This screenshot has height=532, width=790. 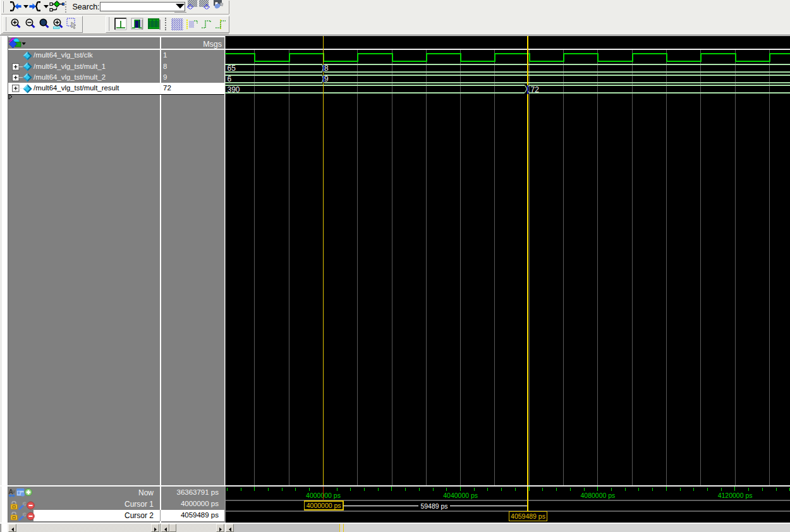 I want to click on svg-text: 4080000 ps, so click(x=598, y=495).